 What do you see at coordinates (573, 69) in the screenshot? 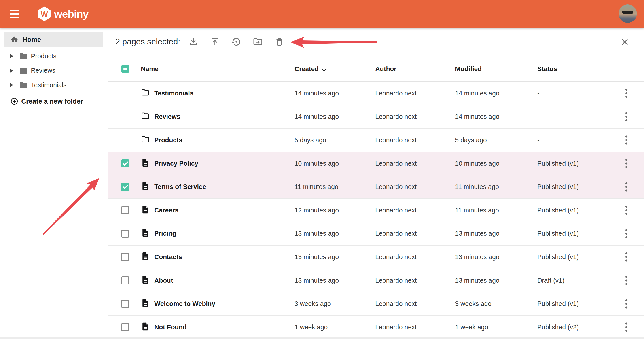
I see `column-header-status: Status` at bounding box center [573, 69].